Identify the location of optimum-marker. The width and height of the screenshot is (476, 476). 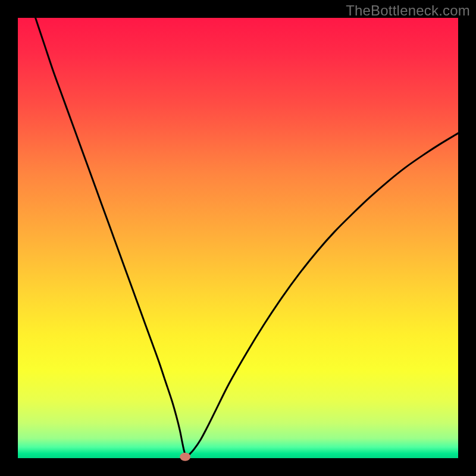
(185, 457).